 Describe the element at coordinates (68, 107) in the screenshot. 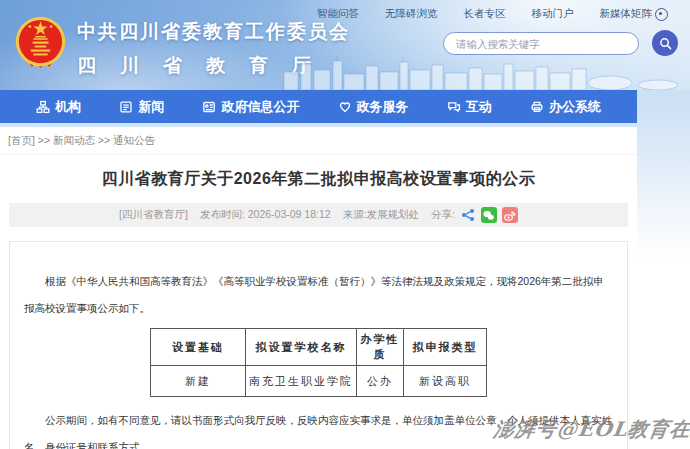

I see `nav-label: 机构` at that location.